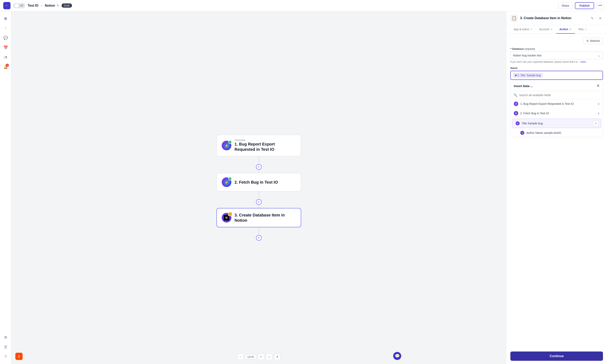  I want to click on data-item-1-icon: ⚡, so click(518, 123).